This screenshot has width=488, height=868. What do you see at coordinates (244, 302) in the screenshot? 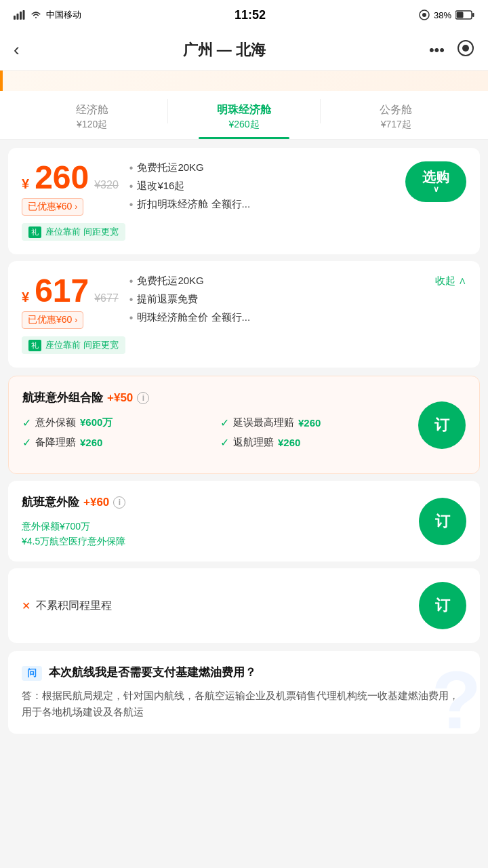
I see `price-row-2: ¥ 617 ¥677 已优惠¥60 › 免费托运20KG 提前退票免费 明珠经济…` at bounding box center [244, 302].